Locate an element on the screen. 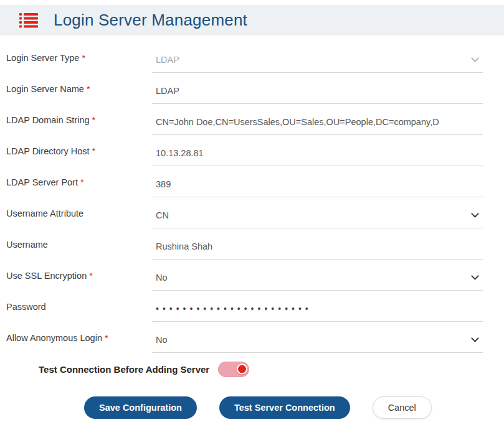 This screenshot has width=504, height=440. test-server-connection-button: Test Server Connection is located at coordinates (285, 408).